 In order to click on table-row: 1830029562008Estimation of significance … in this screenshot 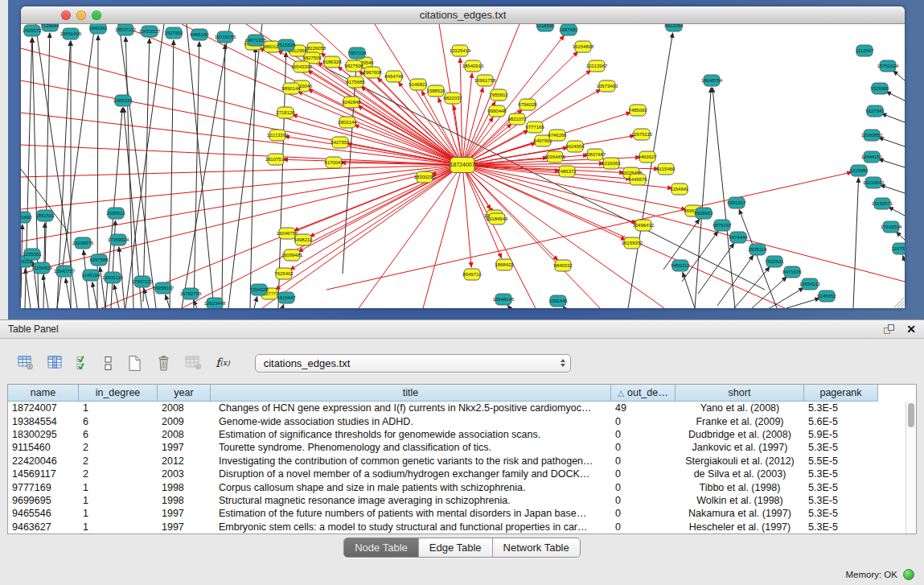, I will do `click(457, 435)`.